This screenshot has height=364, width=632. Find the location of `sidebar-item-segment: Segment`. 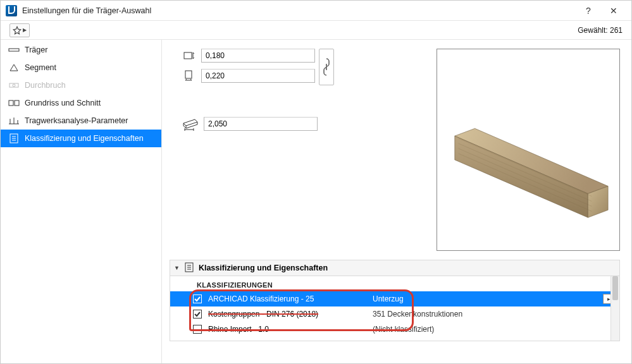

sidebar-item-segment: Segment is located at coordinates (81, 68).